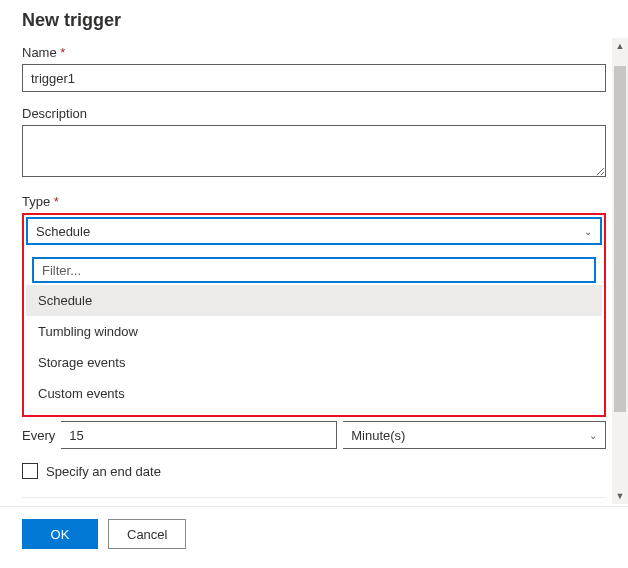  Describe the element at coordinates (314, 20) in the screenshot. I see `page-title: New trigger` at that location.